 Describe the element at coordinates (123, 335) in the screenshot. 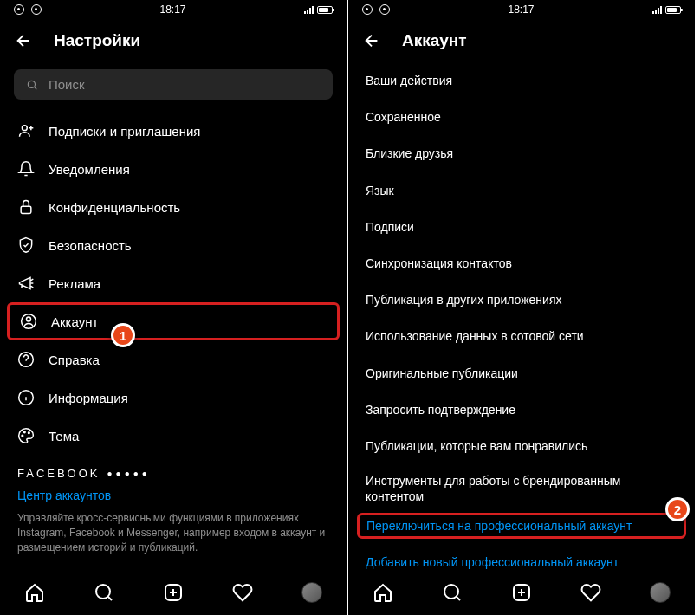

I see `annotation-marker-1: 1` at that location.